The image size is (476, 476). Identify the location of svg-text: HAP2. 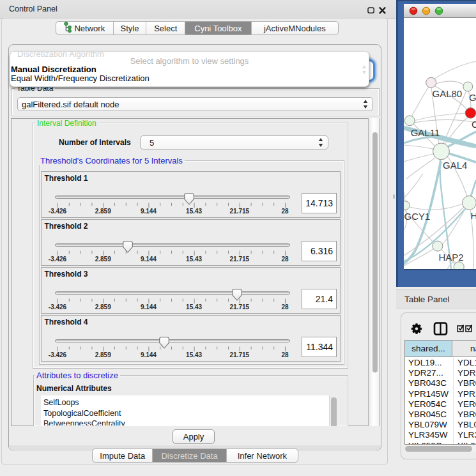
(451, 257).